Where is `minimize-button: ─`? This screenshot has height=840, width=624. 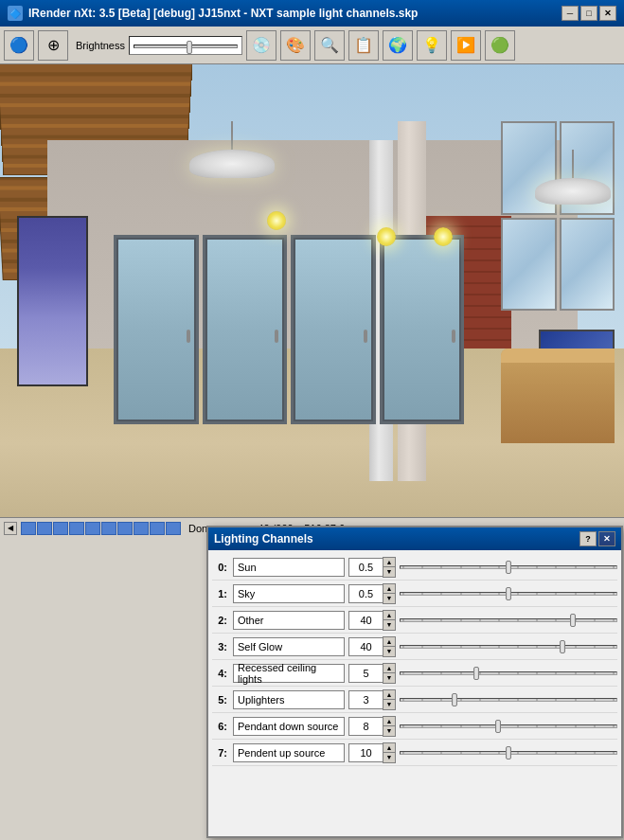
minimize-button: ─ is located at coordinates (570, 13).